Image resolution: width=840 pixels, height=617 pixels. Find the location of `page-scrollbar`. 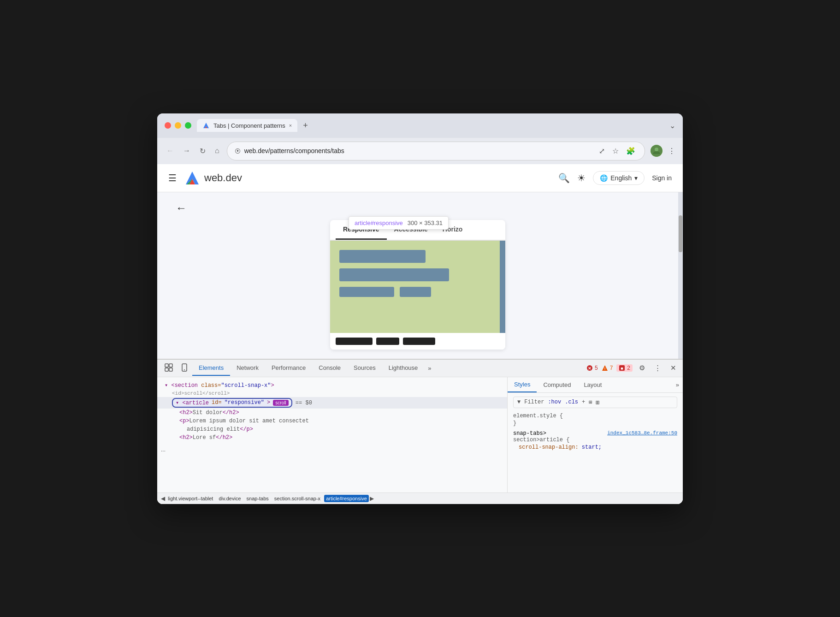

page-scrollbar is located at coordinates (680, 276).